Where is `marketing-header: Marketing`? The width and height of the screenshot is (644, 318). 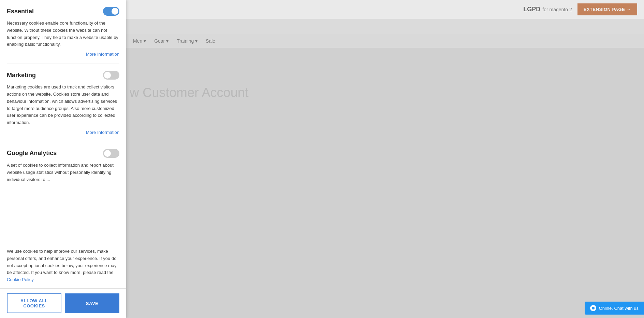
marketing-header: Marketing is located at coordinates (63, 75).